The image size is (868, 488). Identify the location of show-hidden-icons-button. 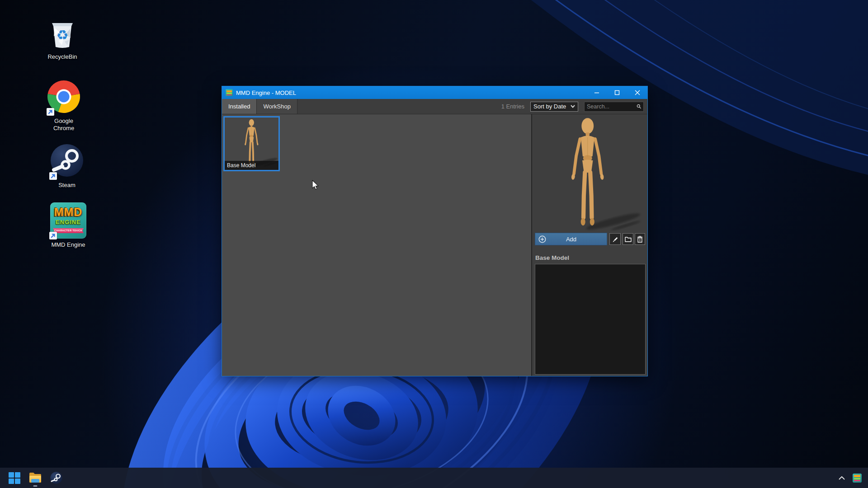
(842, 478).